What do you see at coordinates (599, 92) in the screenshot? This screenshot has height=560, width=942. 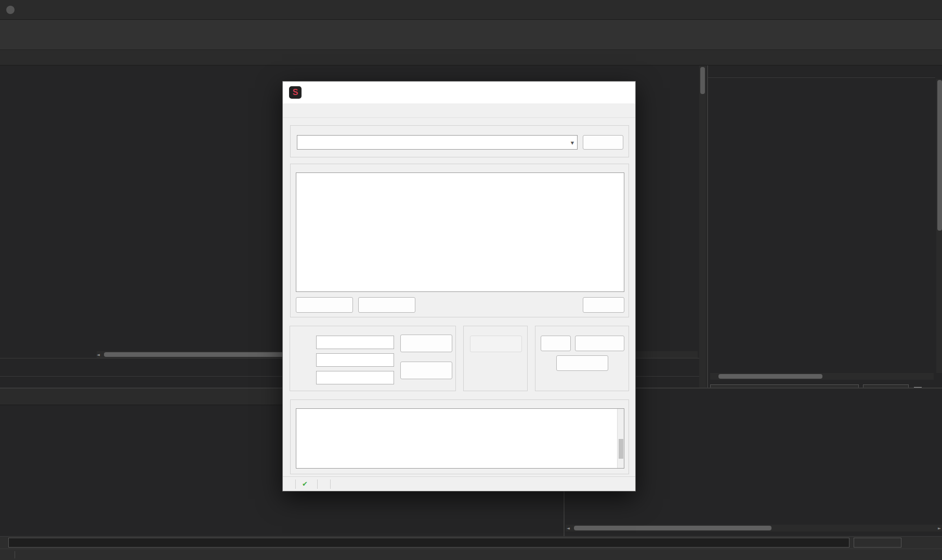 I see `scylla-maximize-button` at bounding box center [599, 92].